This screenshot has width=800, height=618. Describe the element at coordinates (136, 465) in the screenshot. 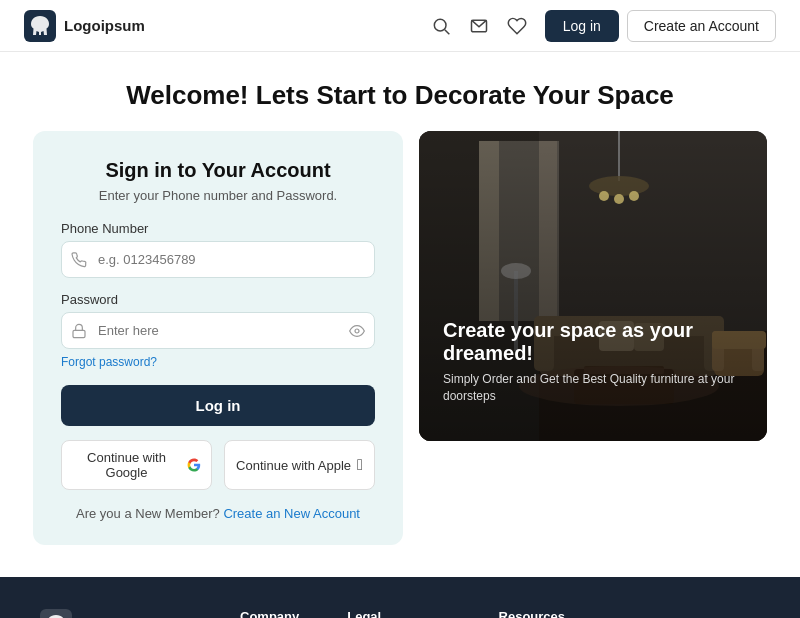

I see `google-login-button: Continue with Google` at that location.